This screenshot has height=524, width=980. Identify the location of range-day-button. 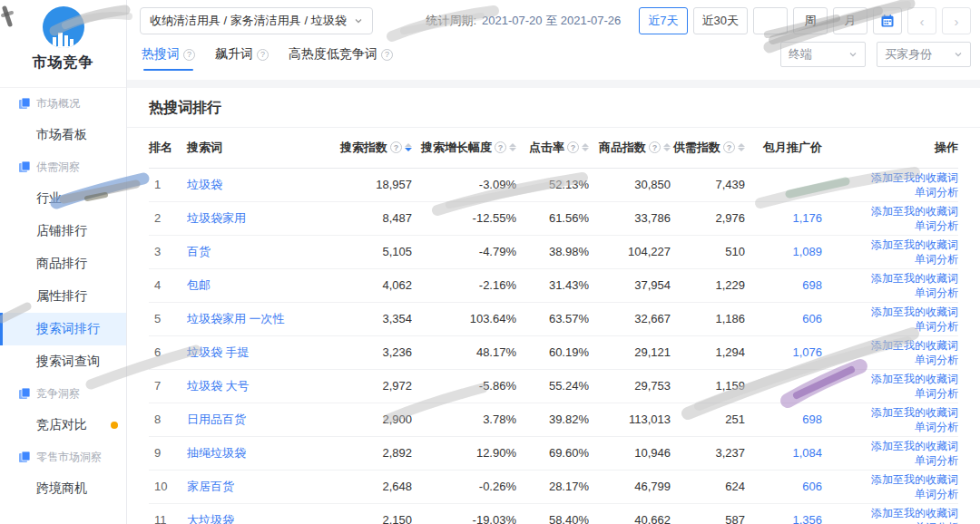
(770, 21).